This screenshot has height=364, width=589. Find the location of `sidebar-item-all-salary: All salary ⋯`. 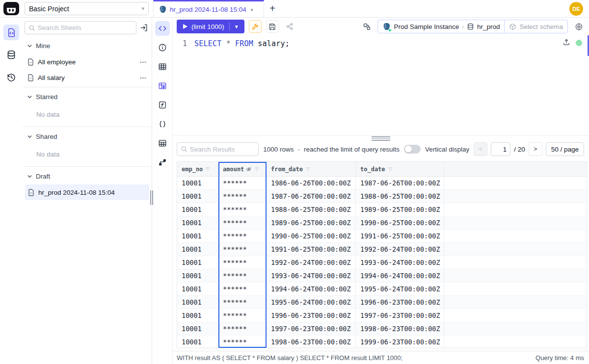

sidebar-item-all-salary: All salary ⋯ is located at coordinates (87, 78).